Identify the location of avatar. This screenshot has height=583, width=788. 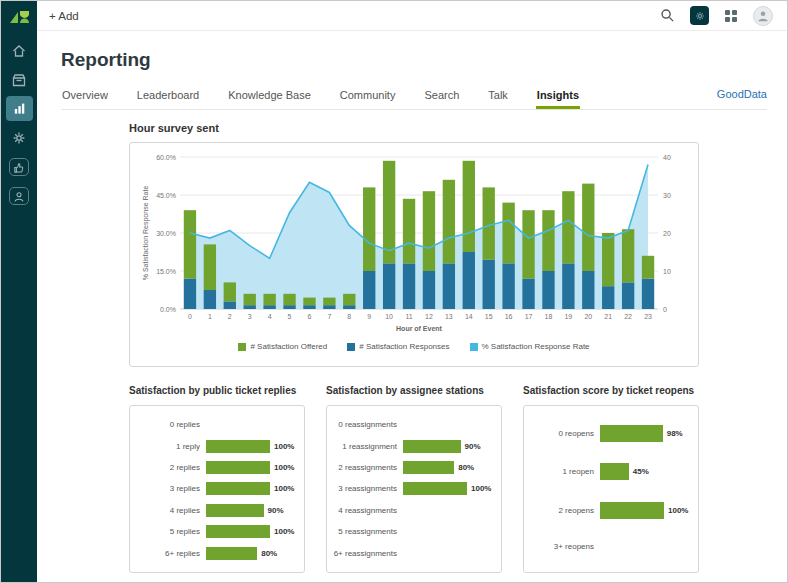
(763, 16).